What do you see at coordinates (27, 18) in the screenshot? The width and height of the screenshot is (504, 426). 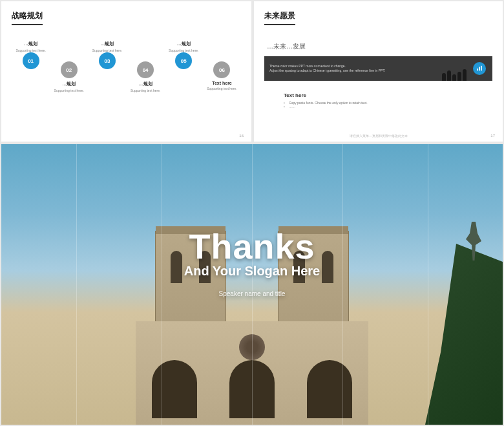 I see `slide-title: 战略规划` at bounding box center [27, 18].